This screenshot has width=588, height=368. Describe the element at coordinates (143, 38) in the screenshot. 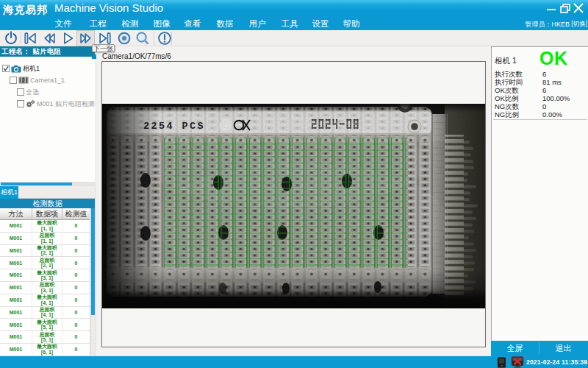

I see `zoom-button` at that location.